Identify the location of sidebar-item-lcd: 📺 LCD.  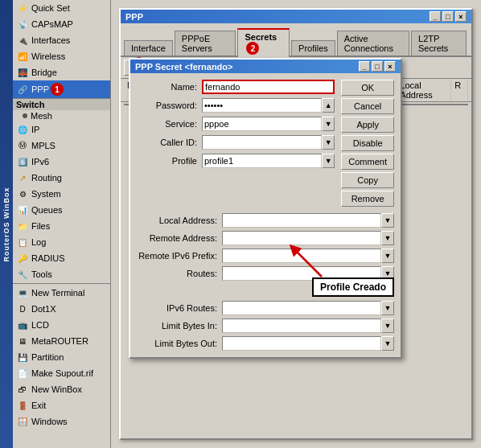
(61, 325).